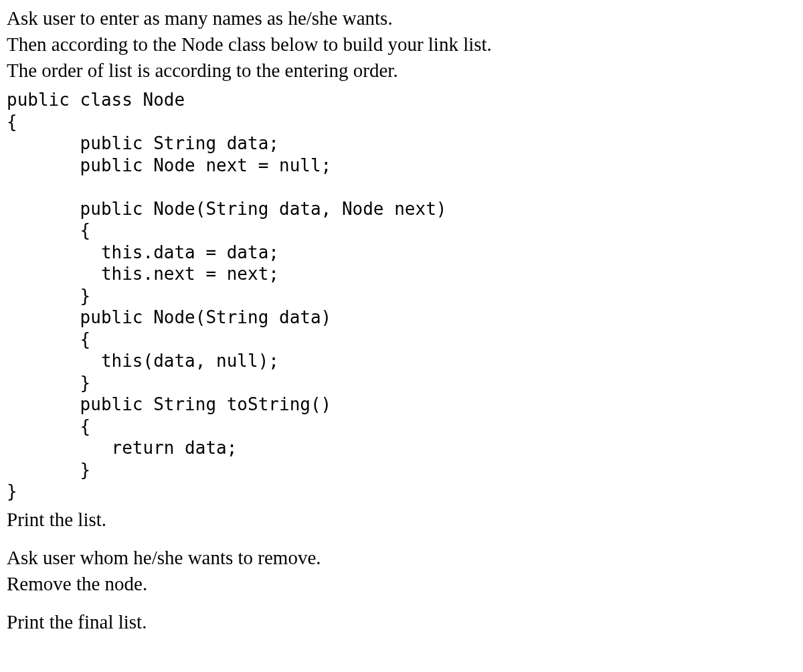  What do you see at coordinates (402, 19) in the screenshot?
I see `instruction-line-1: Ask user to enter as many names as he/sh…` at bounding box center [402, 19].